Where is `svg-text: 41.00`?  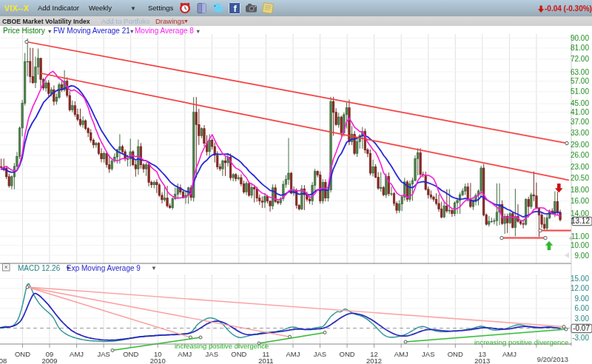
svg-text: 41.00 is located at coordinates (580, 112).